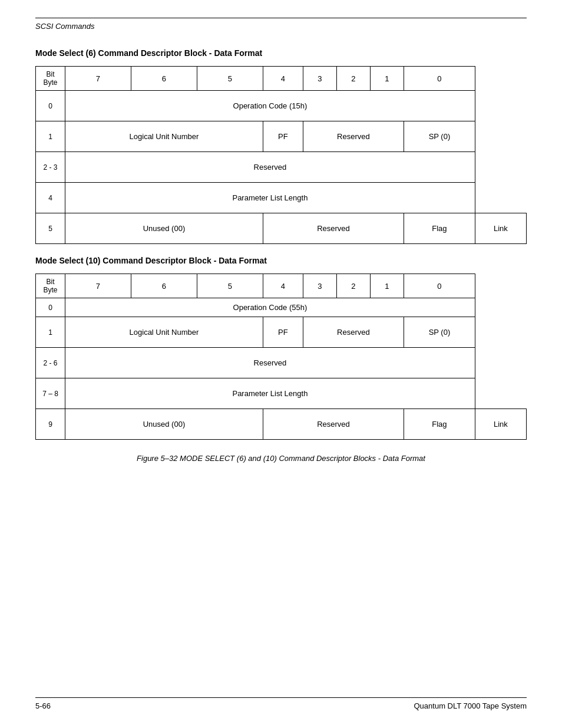 Image resolution: width=562 pixels, height=728 pixels. What do you see at coordinates (282, 79) in the screenshot?
I see `table1-header-row: Bit Byte 7 6 5 4 3 2 1 0` at bounding box center [282, 79].